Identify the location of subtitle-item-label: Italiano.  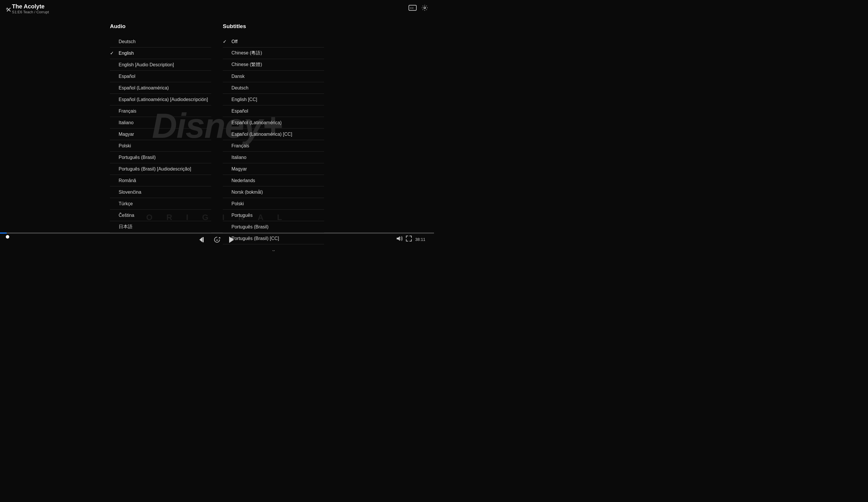
(278, 158).